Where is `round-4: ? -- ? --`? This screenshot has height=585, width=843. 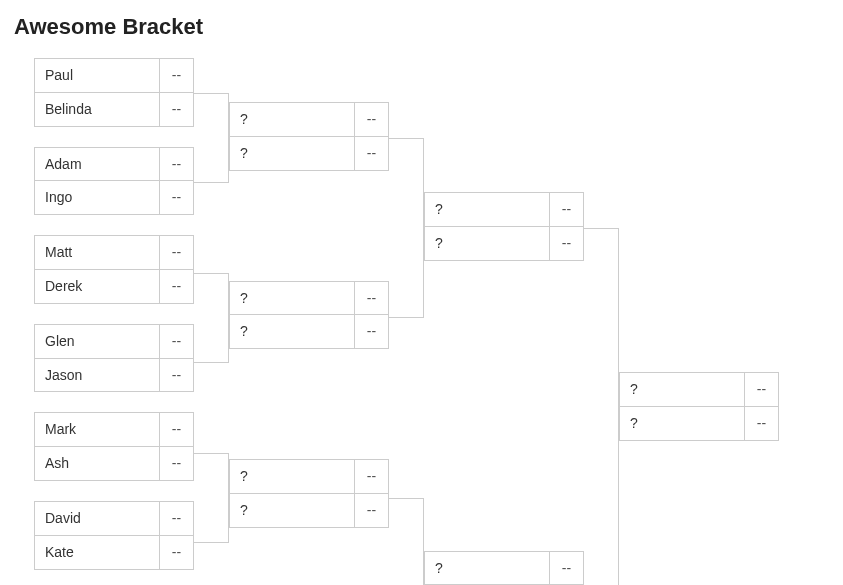
round-4: ? -- ? -- is located at coordinates (699, 406).